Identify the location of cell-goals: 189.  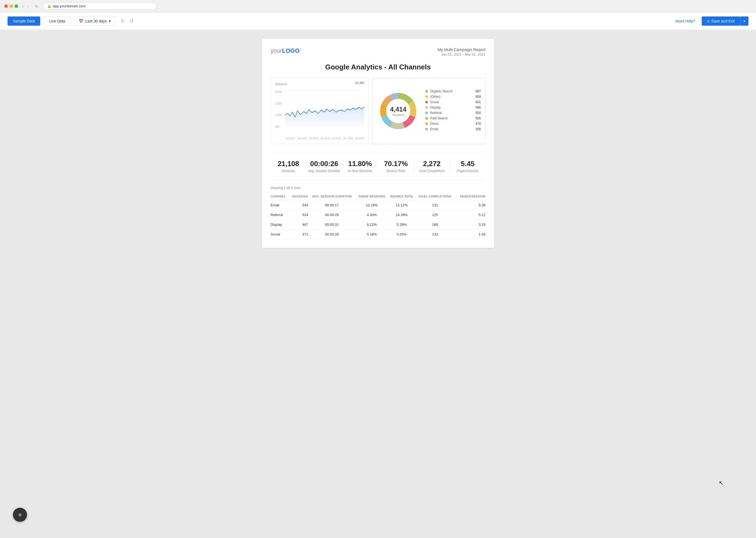
(435, 225).